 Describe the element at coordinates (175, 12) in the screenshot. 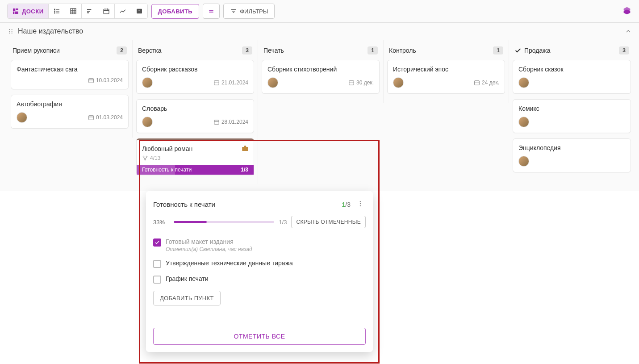

I see `add-button-label: ДОБАВИТЬ` at that location.